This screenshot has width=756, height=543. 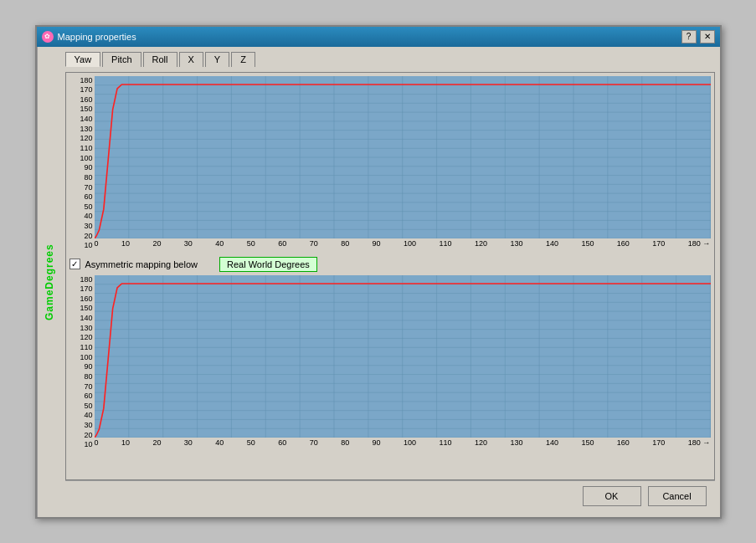 I want to click on tab-bar: Yaw Pitch Roll X Y Z, so click(x=390, y=59).